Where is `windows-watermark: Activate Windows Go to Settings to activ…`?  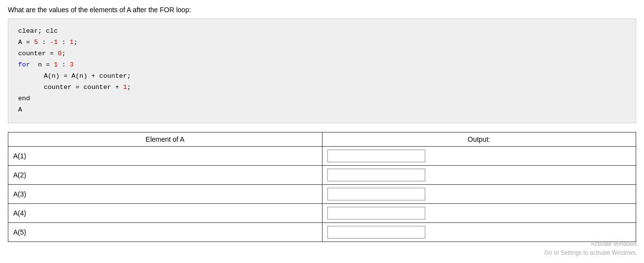 windows-watermark: Activate Windows Go to Settings to activ… is located at coordinates (591, 248).